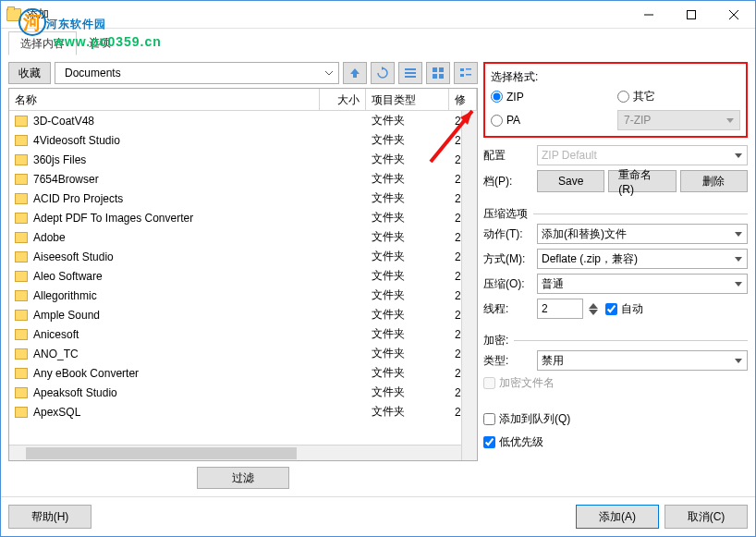  I want to click on maximize-button, so click(691, 15).